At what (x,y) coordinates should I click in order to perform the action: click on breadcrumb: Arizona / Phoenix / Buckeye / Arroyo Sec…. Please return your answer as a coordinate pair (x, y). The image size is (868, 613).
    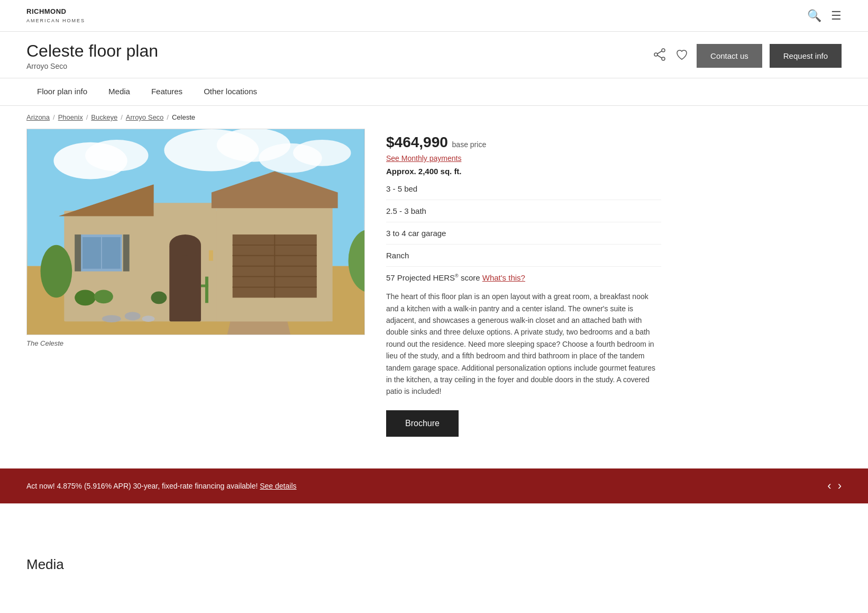
    Looking at the image, I should click on (434, 118).